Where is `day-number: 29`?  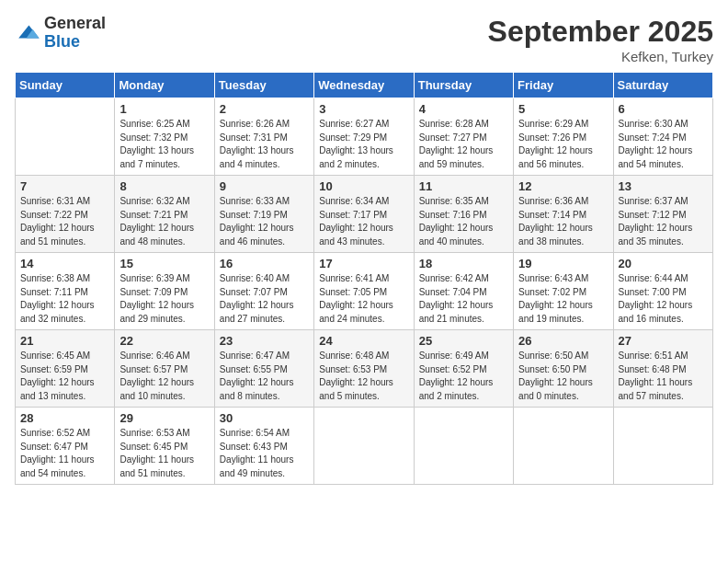 day-number: 29 is located at coordinates (164, 418).